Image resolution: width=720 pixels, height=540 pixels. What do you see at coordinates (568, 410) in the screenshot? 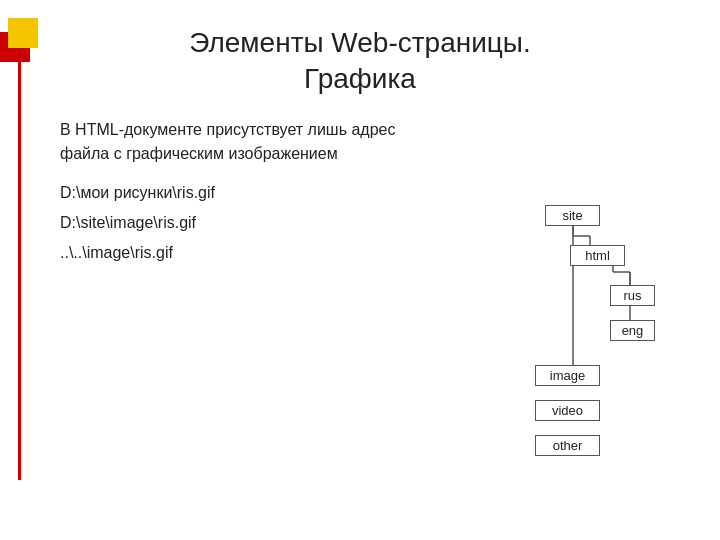
I see `node-video: video` at bounding box center [568, 410].